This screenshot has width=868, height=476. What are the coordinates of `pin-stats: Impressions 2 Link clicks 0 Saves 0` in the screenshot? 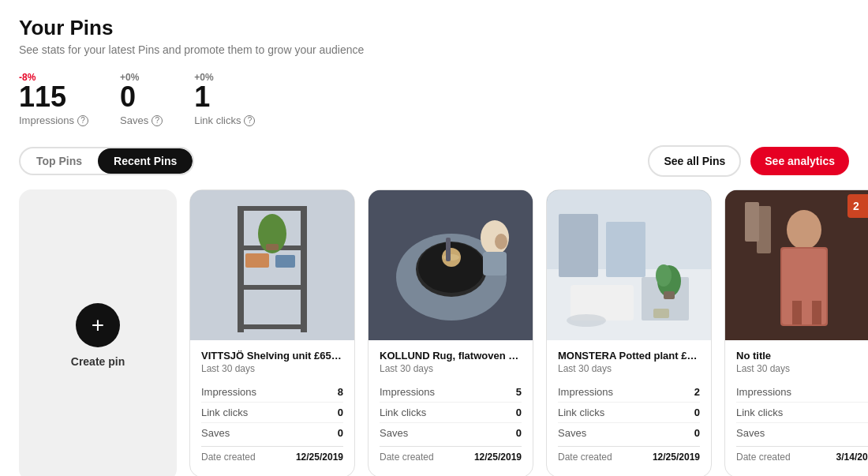 It's located at (629, 412).